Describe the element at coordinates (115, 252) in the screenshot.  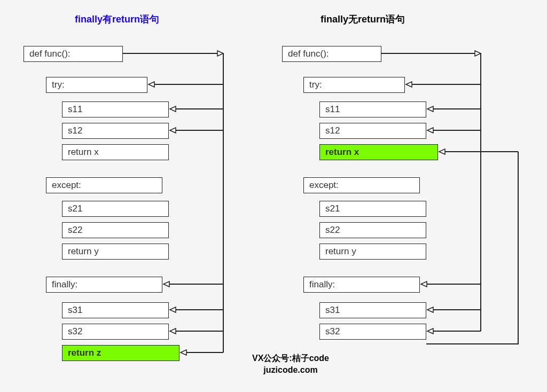
I see `left-returny-box: return y` at that location.